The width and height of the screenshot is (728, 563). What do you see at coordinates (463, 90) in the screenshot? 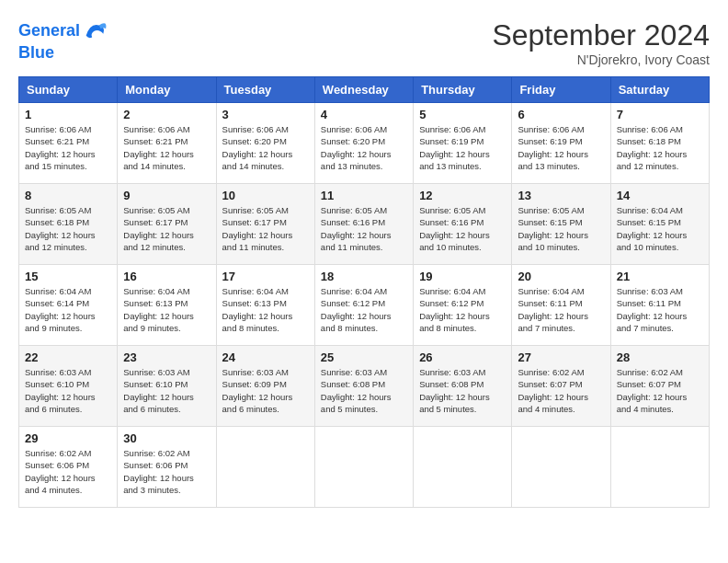
I see `calendar-header-thursday: Thursday` at bounding box center [463, 90].